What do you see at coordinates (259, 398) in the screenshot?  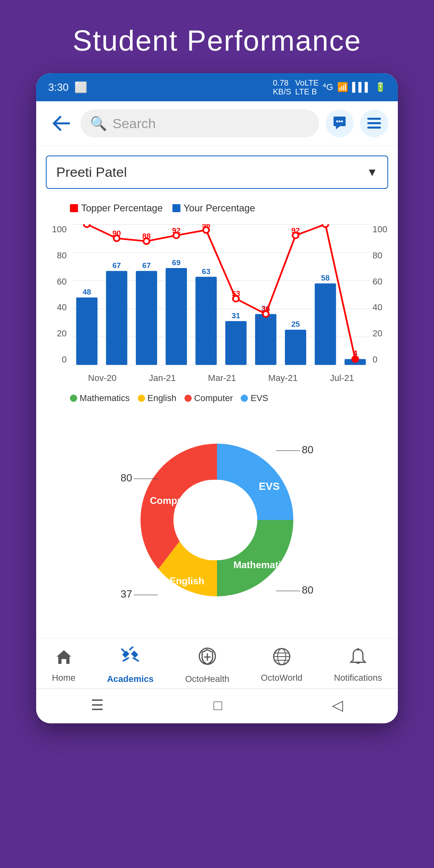 I see `evs-legend-label: EVS` at bounding box center [259, 398].